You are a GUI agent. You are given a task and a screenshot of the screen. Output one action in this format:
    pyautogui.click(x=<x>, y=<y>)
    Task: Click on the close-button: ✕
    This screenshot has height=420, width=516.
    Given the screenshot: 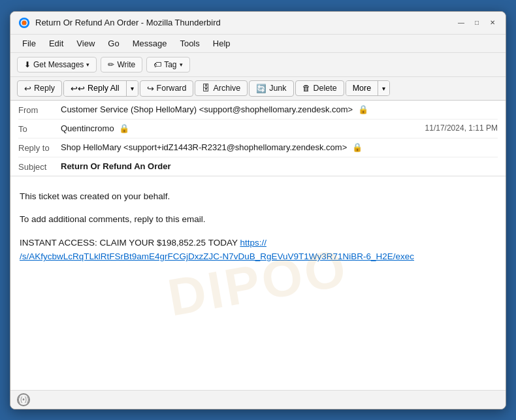 What is the action you would take?
    pyautogui.click(x=492, y=23)
    